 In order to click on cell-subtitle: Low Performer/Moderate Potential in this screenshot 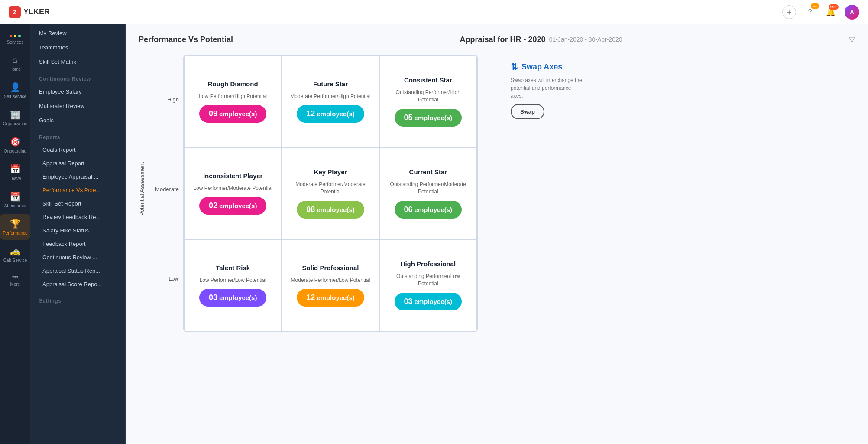, I will do `click(233, 188)`.